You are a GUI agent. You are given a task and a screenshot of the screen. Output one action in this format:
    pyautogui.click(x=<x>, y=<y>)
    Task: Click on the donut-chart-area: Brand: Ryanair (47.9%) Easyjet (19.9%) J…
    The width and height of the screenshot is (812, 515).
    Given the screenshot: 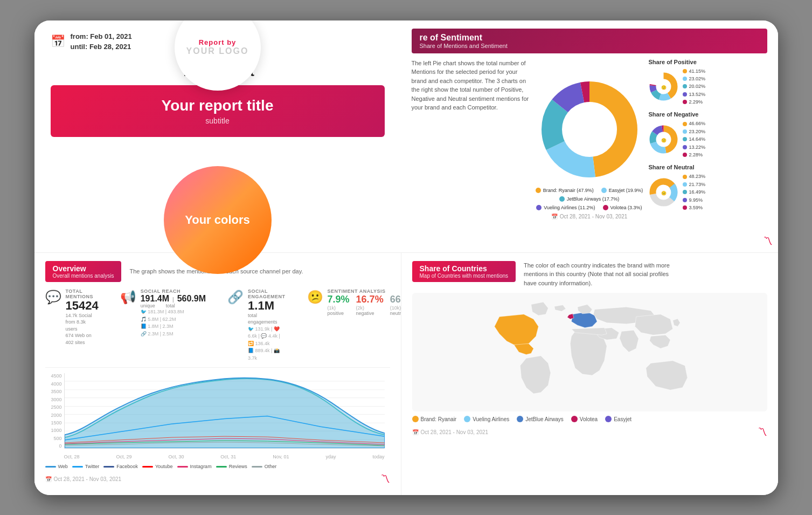 What is the action you would take?
    pyautogui.click(x=589, y=148)
    